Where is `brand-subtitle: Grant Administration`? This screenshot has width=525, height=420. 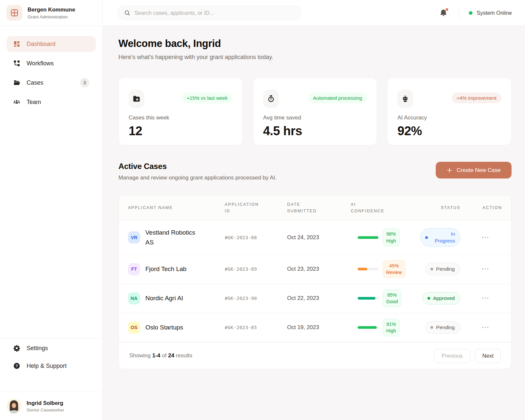
brand-subtitle: Grant Administration is located at coordinates (51, 17).